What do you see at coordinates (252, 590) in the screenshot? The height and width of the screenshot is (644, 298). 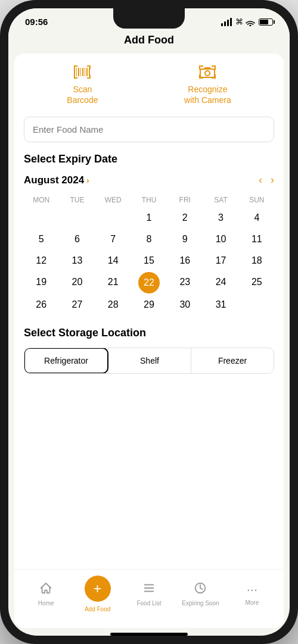 I see `more-icon: ···` at bounding box center [252, 590].